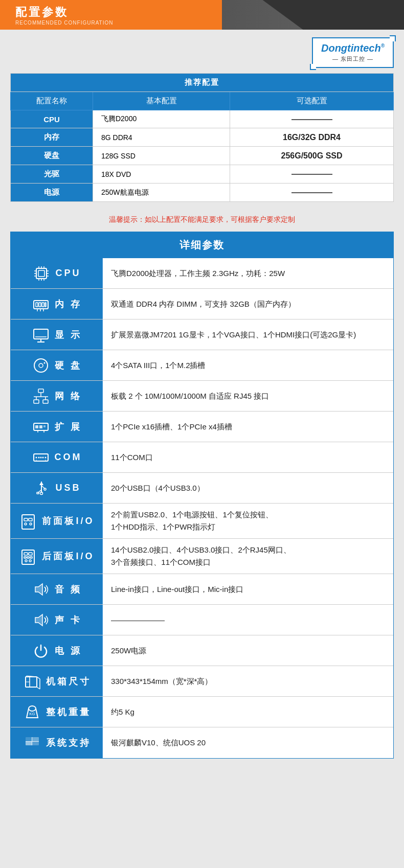  I want to click on rec-row-name: 电源, so click(52, 193).